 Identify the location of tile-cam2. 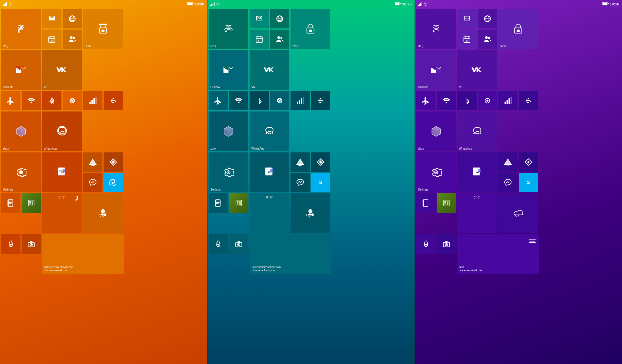
(31, 244).